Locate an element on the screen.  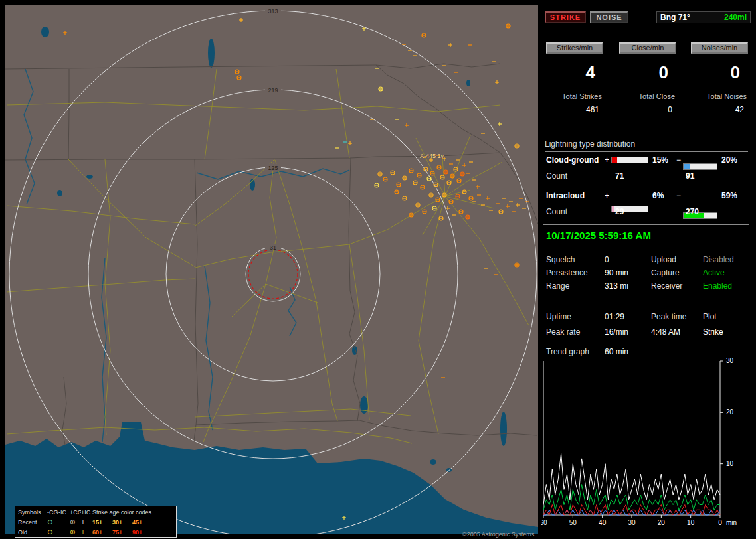
squelch-value: 0 is located at coordinates (607, 260).